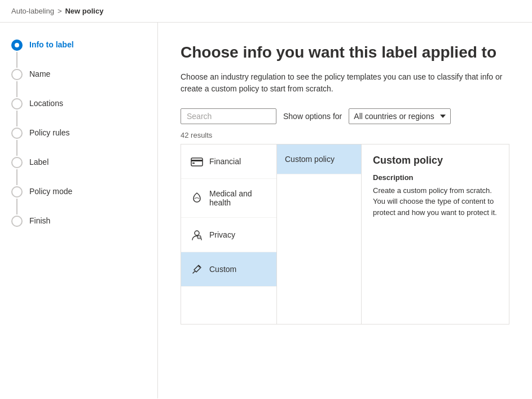 The image size is (532, 399). I want to click on step-circle-name, so click(17, 74).